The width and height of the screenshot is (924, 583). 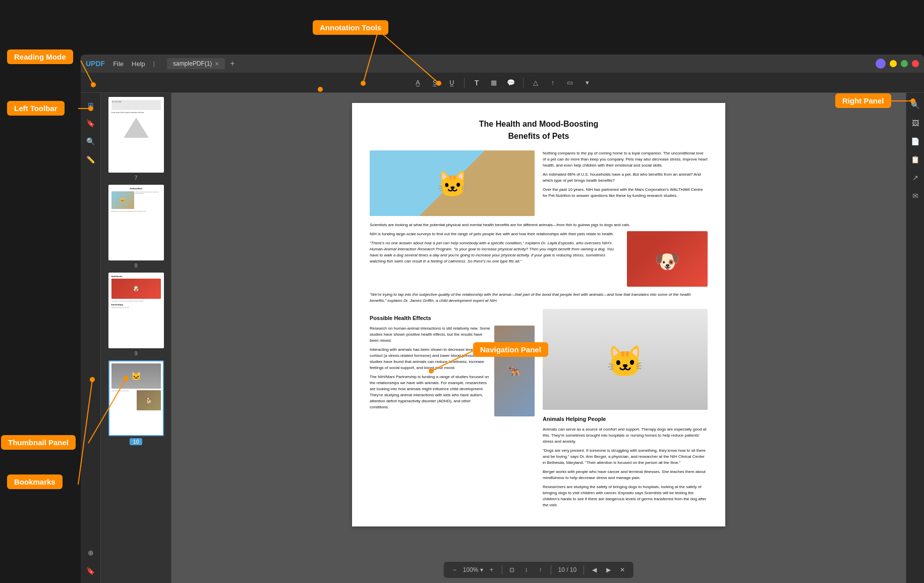 What do you see at coordinates (136, 310) in the screenshot?
I see `thumb-img-9: Health Benefits 🐶 Lorem ipsum dolor sit …` at bounding box center [136, 310].